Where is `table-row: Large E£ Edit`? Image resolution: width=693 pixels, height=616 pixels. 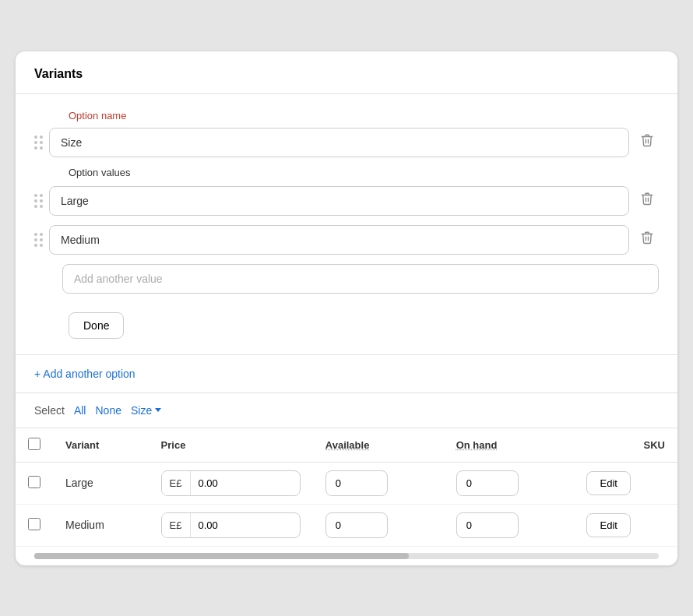
table-row: Large E£ Edit is located at coordinates (346, 483).